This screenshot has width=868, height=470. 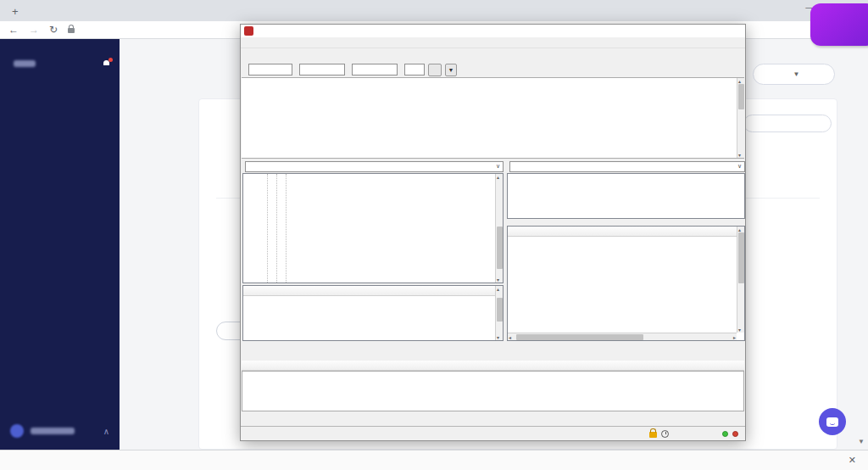 I want to click on chat-icon, so click(x=832, y=422).